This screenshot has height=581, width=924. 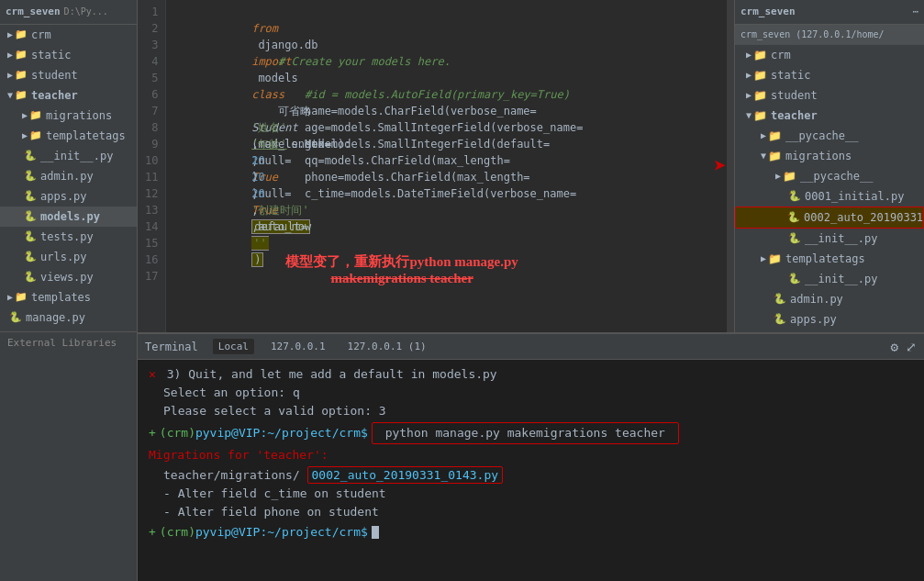 What do you see at coordinates (233, 347) in the screenshot?
I see `terminal-tab-local: Local` at bounding box center [233, 347].